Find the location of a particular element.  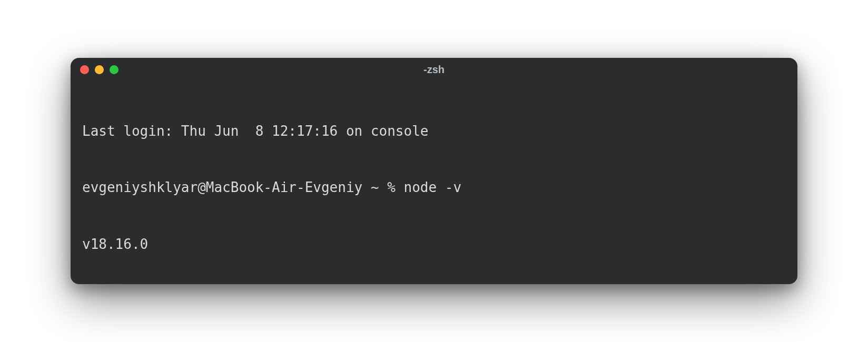

close-icon is located at coordinates (84, 69).